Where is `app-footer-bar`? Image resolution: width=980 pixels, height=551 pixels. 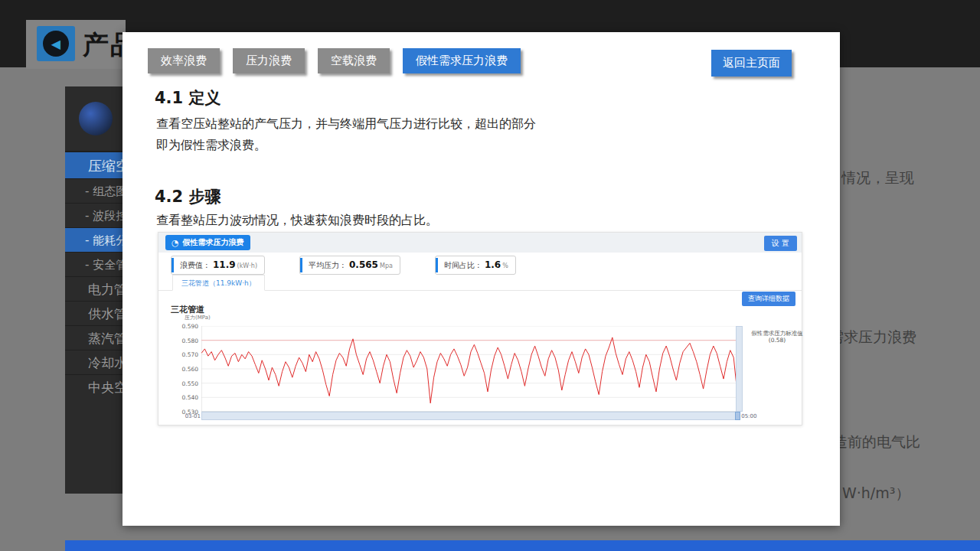 app-footer-bar is located at coordinates (522, 546).